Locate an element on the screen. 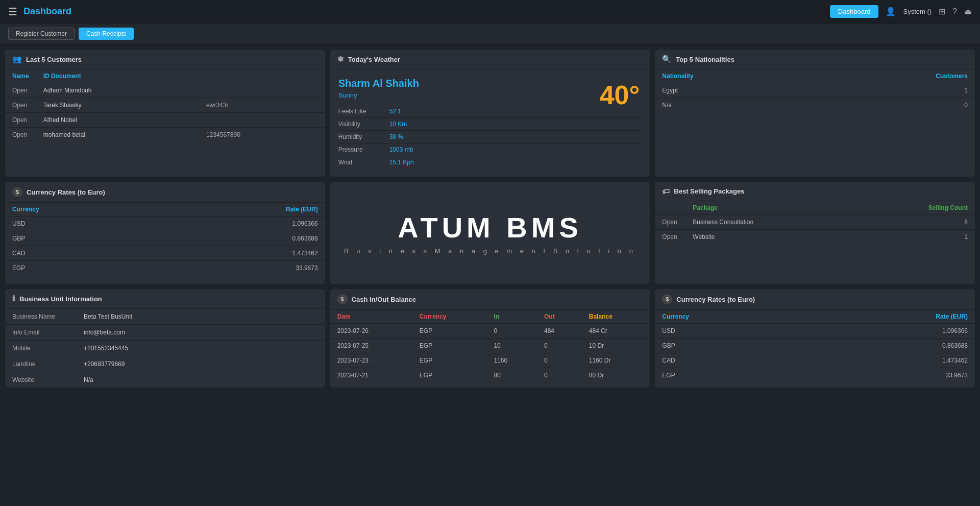 This screenshot has width=980, height=506. apps-icon: ⊞ is located at coordinates (942, 11).